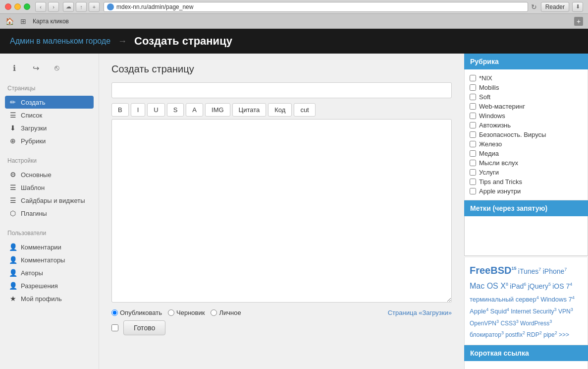  Describe the element at coordinates (526, 116) in the screenshot. I see `rubric-item: Windows` at that location.